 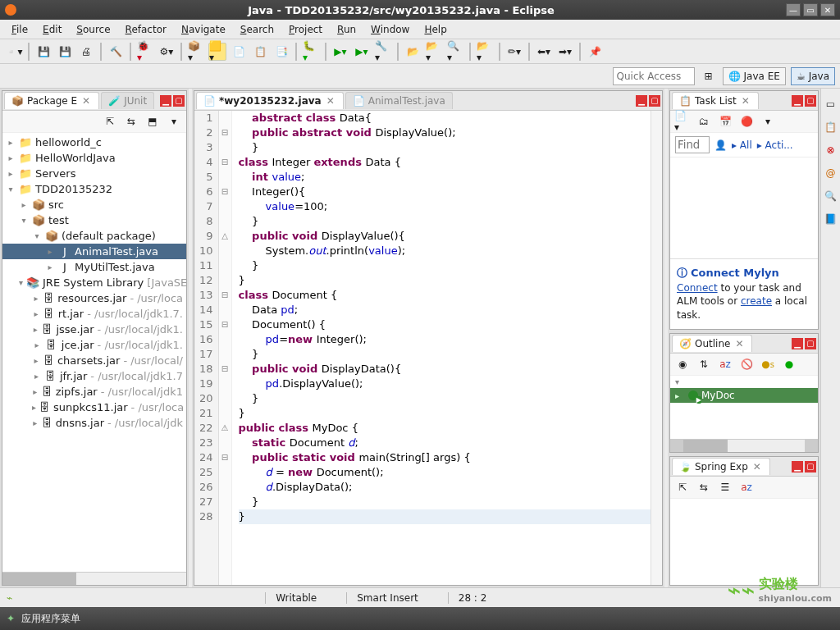 What do you see at coordinates (704, 487) in the screenshot?
I see `link-button: ⇆` at bounding box center [704, 487].